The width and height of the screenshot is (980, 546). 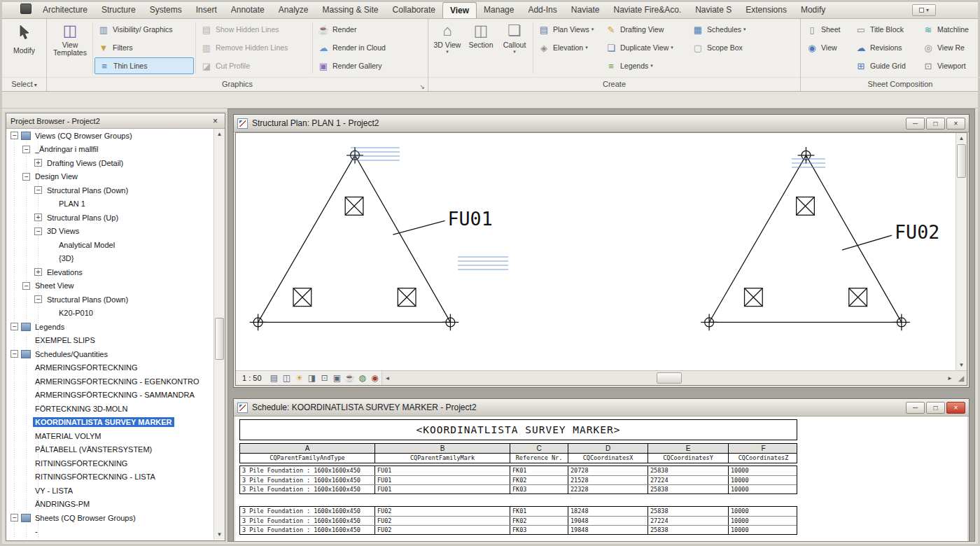 What do you see at coordinates (65, 10) in the screenshot?
I see `ribbon-tab-architecture: Architecture` at bounding box center [65, 10].